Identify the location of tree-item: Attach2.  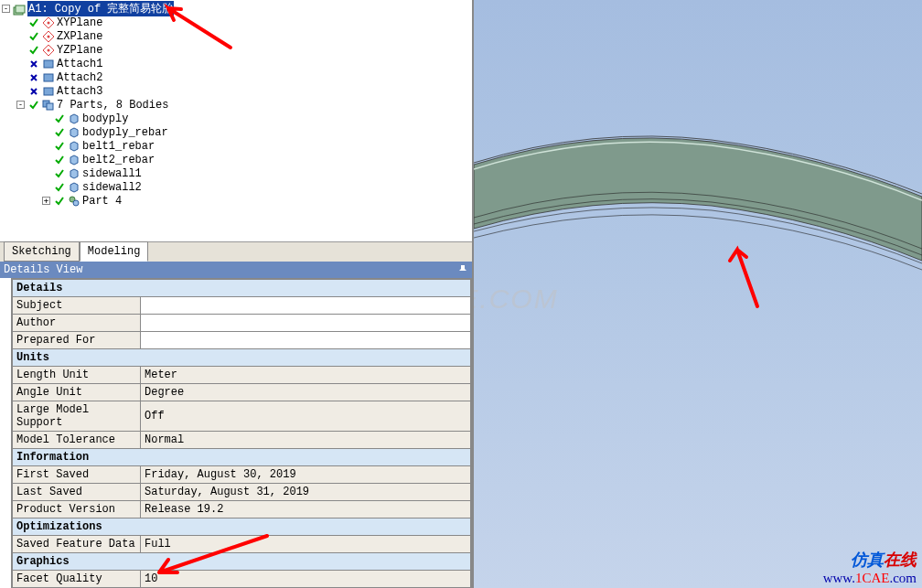
(236, 77).